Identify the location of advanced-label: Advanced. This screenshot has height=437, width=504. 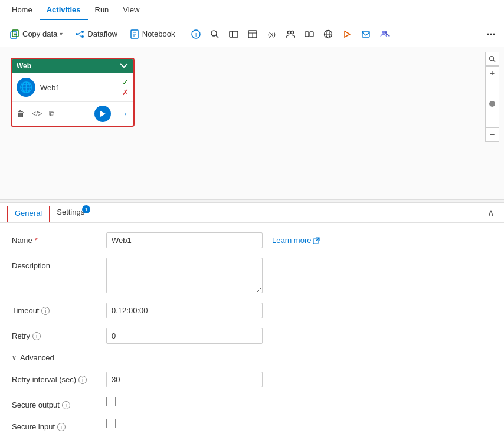
(37, 357).